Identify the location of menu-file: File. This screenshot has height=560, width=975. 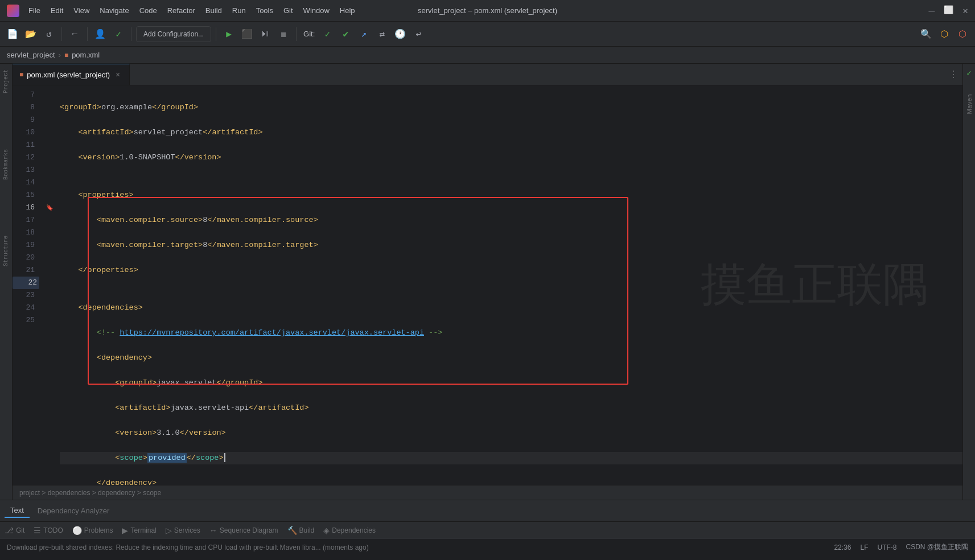
(34, 10).